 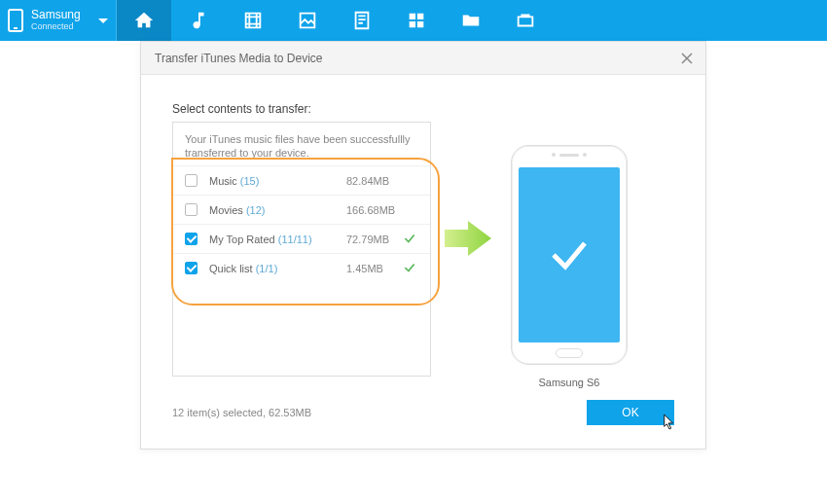 I want to click on target-device-graphic: Samsung S6, so click(x=569, y=267).